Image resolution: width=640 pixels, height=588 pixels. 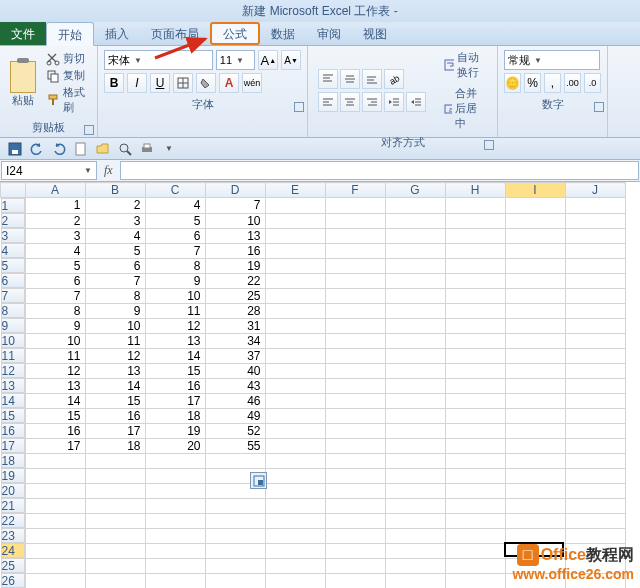 I want to click on print-preview-button, so click(x=125, y=149).